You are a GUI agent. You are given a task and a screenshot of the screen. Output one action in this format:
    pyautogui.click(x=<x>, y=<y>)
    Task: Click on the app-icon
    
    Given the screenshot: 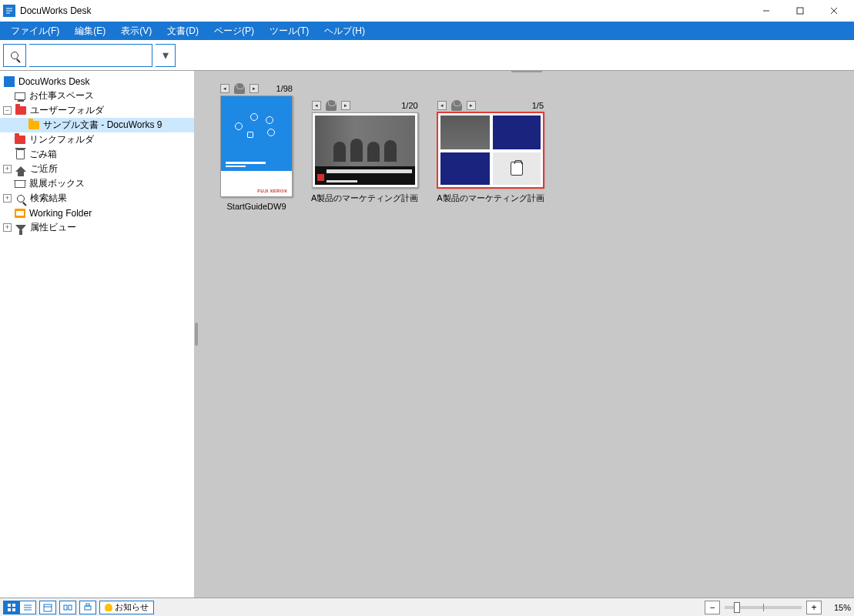 What is the action you would take?
    pyautogui.click(x=9, y=11)
    